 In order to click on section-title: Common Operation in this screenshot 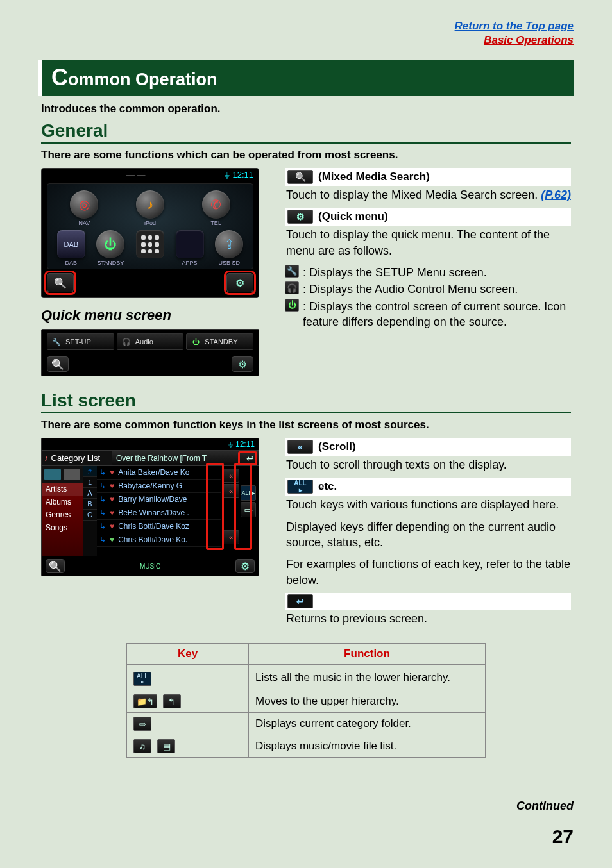, I will do `click(306, 78)`.